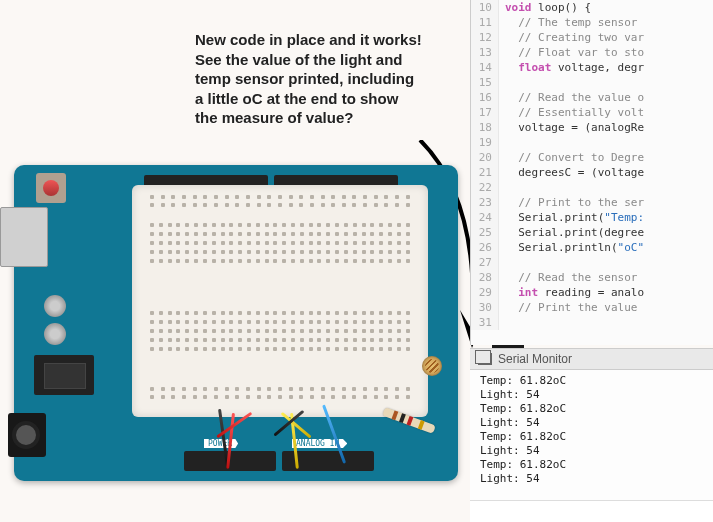  What do you see at coordinates (592, 98) in the screenshot?
I see `code-line: 16 // Read the value o` at bounding box center [592, 98].